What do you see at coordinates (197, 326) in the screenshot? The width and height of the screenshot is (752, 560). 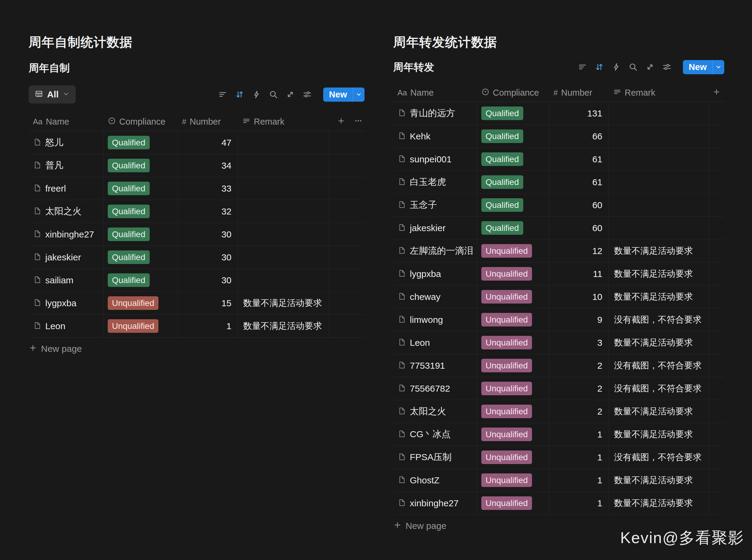 I see `table-row: Leon Unqualified 1 数量不满足活动要求` at bounding box center [197, 326].